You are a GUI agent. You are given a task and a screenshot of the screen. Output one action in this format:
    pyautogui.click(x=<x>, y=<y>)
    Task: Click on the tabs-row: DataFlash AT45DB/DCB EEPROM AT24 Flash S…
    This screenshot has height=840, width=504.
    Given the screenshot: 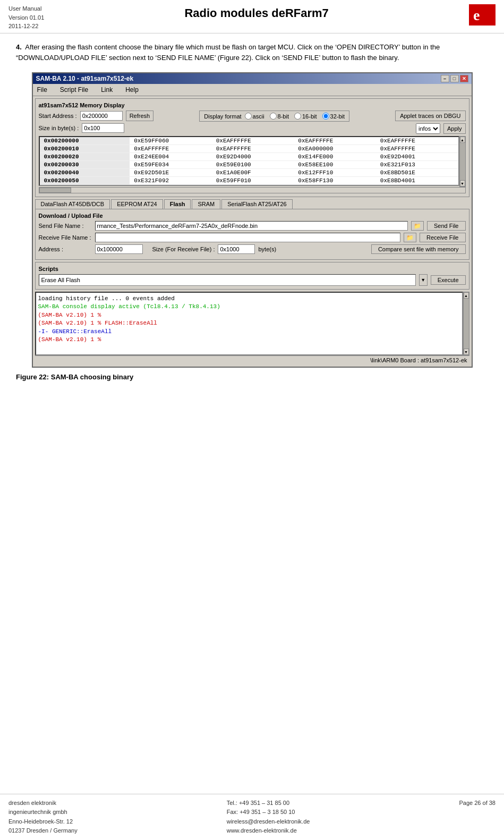 What is the action you would take?
    pyautogui.click(x=252, y=204)
    